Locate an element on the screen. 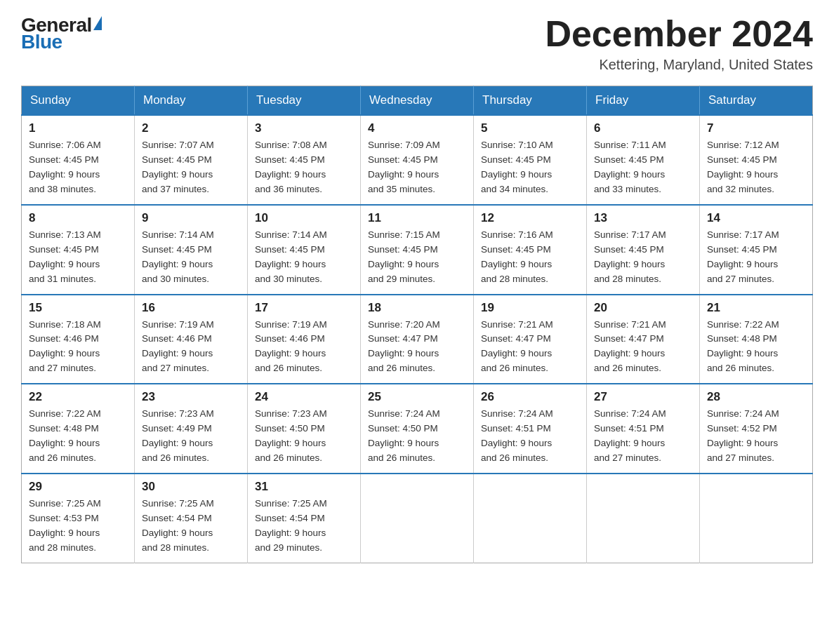 This screenshot has height=644, width=834. location-text: Kettering, Maryland, United States is located at coordinates (679, 65).